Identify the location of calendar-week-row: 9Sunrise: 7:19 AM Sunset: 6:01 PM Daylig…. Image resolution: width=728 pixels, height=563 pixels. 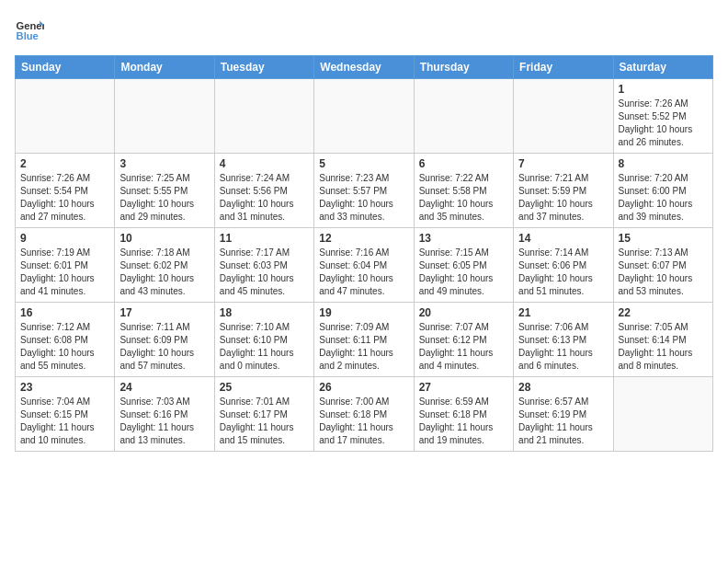
(364, 265).